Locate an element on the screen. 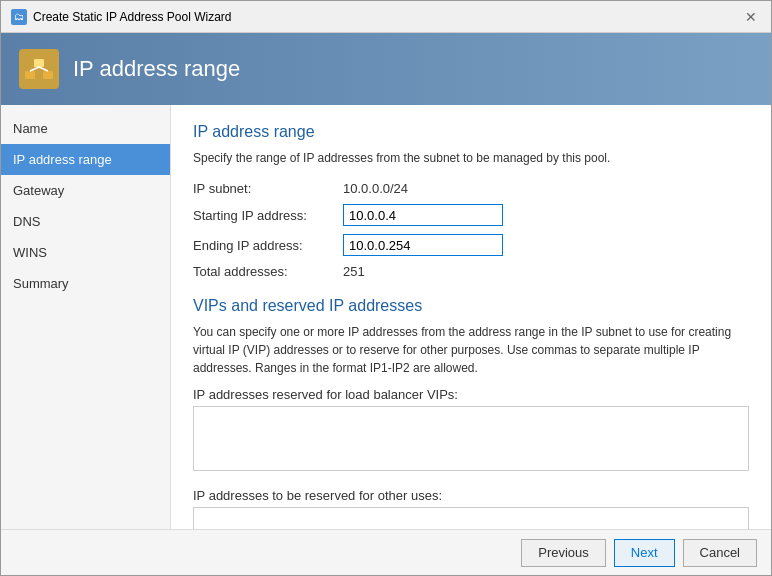 The height and width of the screenshot is (576, 772). sidebar-item-wins: WINS is located at coordinates (86, 252).